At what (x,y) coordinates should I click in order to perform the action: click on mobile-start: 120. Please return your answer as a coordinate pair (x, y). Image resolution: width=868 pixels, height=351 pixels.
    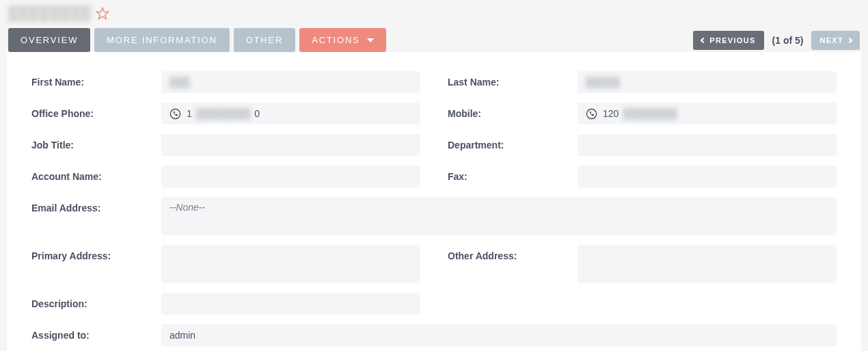
    Looking at the image, I should click on (611, 114).